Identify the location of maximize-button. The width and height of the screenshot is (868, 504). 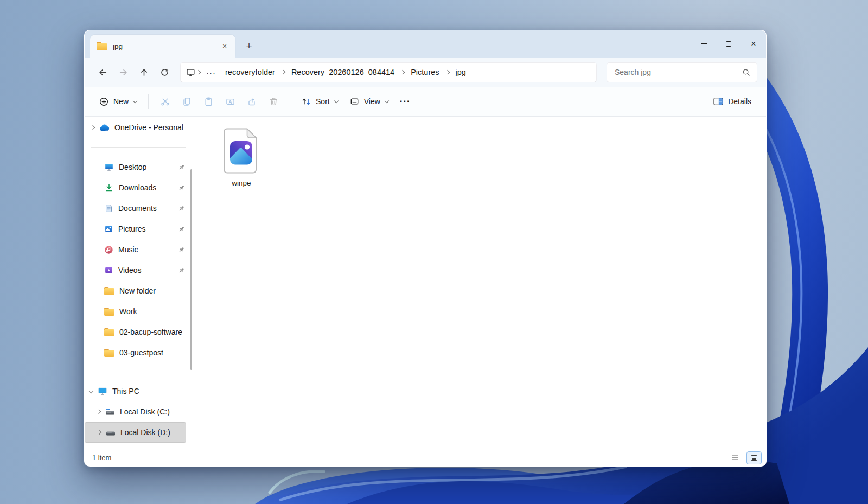
(729, 44).